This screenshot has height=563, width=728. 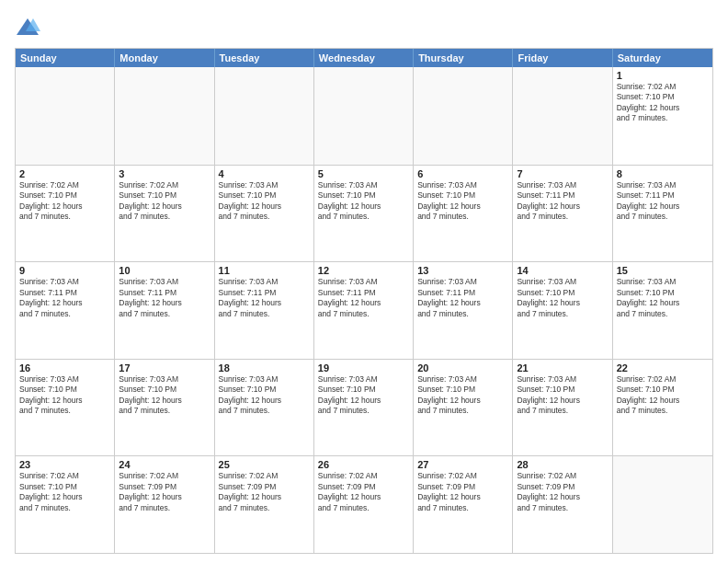 I want to click on logo, so click(x=29, y=28).